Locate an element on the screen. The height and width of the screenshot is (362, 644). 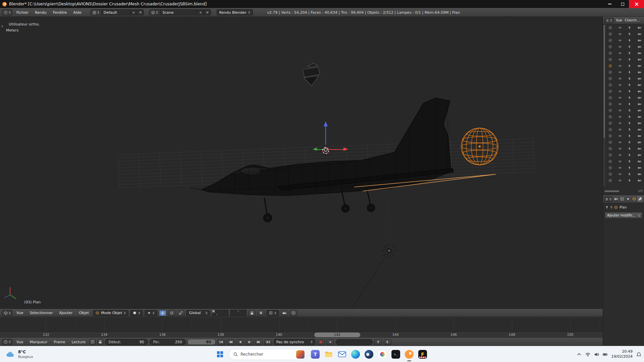
camera-object is located at coordinates (311, 74).